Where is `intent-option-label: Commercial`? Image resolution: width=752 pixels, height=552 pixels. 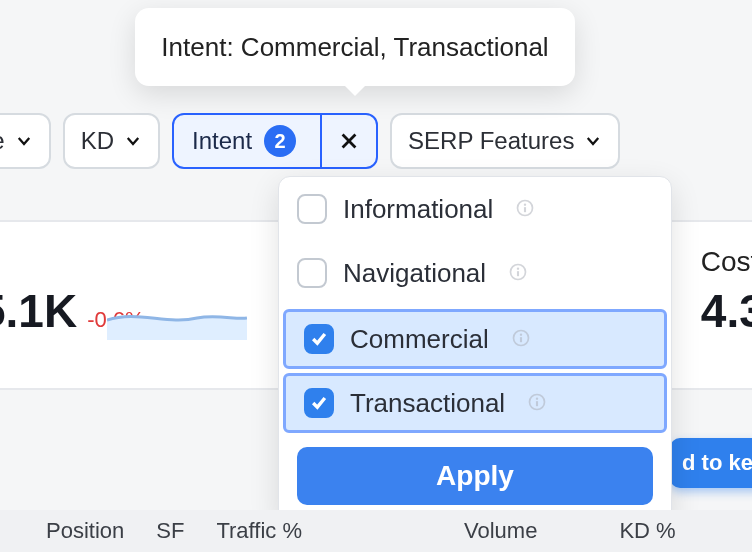
intent-option-label: Commercial is located at coordinates (420, 340).